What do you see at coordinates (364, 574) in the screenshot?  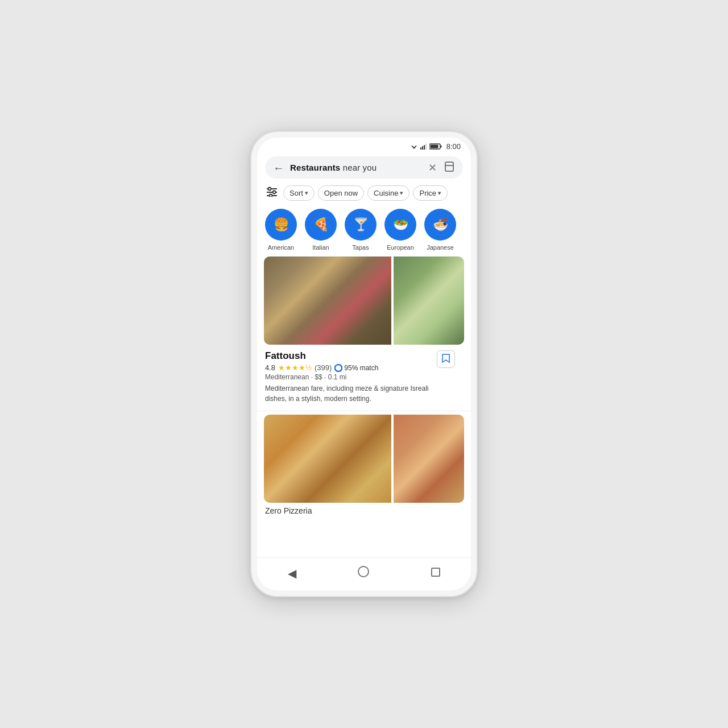 I see `bottom-navigation: ◀` at bounding box center [364, 574].